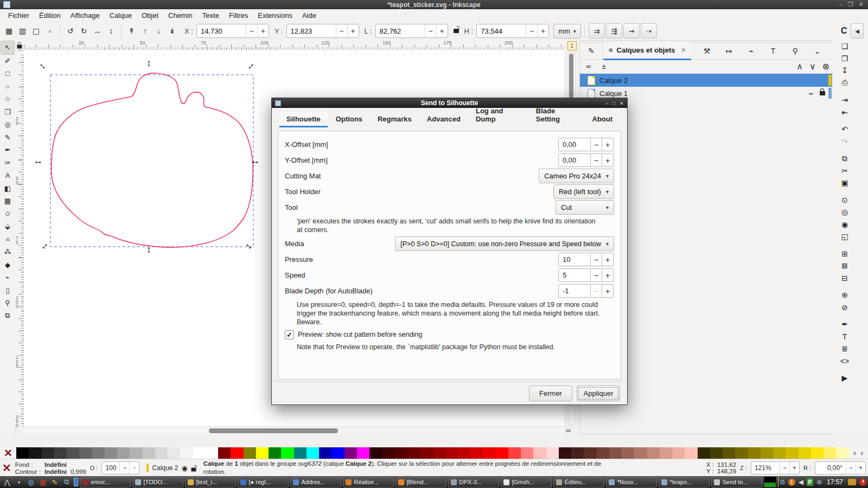 The width and height of the screenshot is (868, 488). What do you see at coordinates (395, 119) in the screenshot?
I see `tab-regmarks: Regmarks` at bounding box center [395, 119].